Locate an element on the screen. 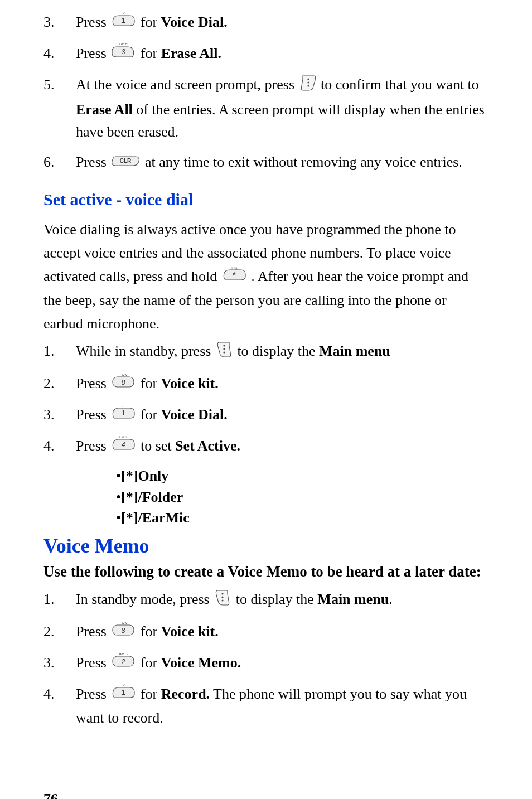 The width and height of the screenshot is (532, 799). section-heading-set-active: Set active - voice dial is located at coordinates (266, 200).